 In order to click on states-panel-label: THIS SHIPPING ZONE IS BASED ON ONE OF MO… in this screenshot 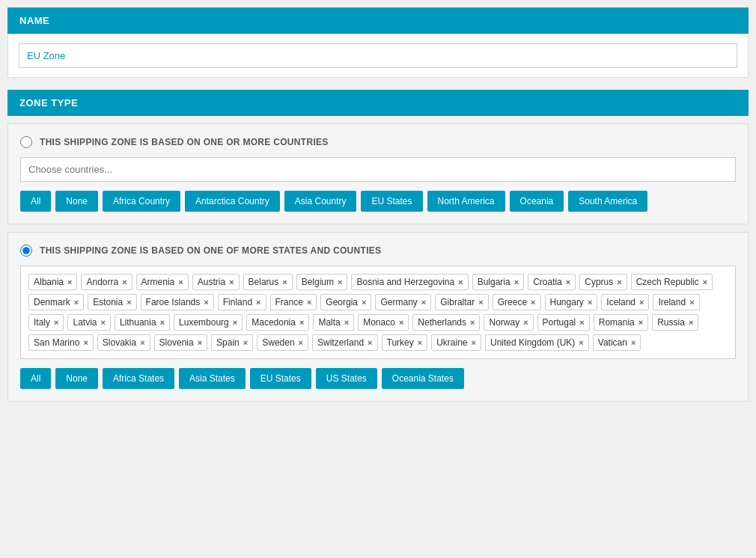, I will do `click(210, 251)`.